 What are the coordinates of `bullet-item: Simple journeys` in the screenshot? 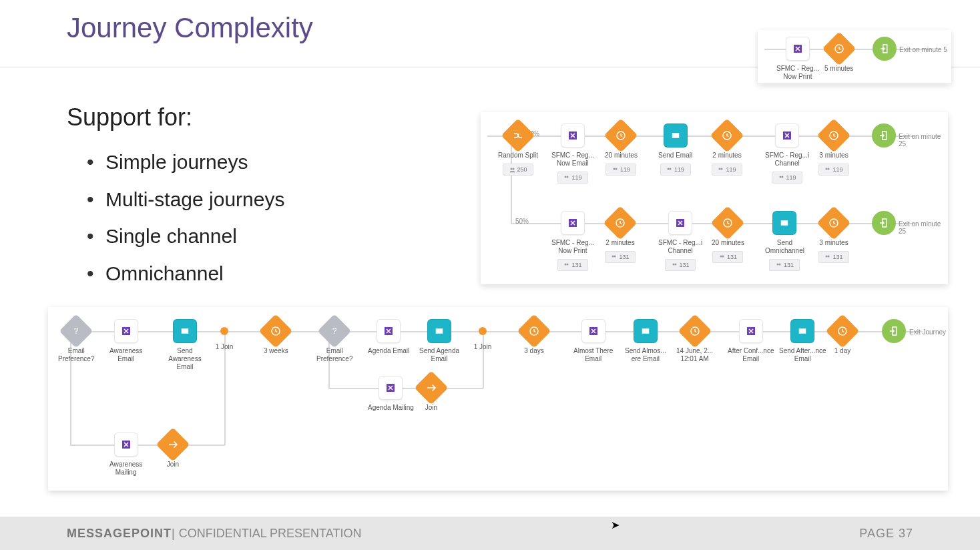 It's located at (186, 162).